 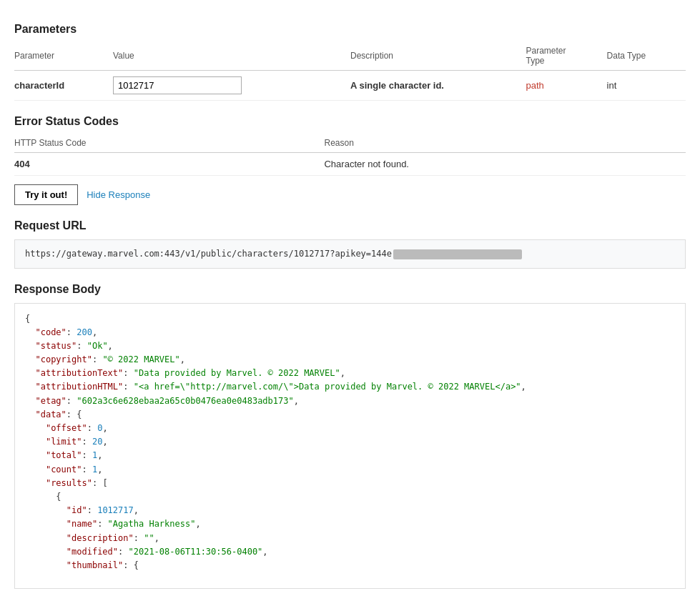 I want to click on error-code: 404, so click(x=169, y=164).